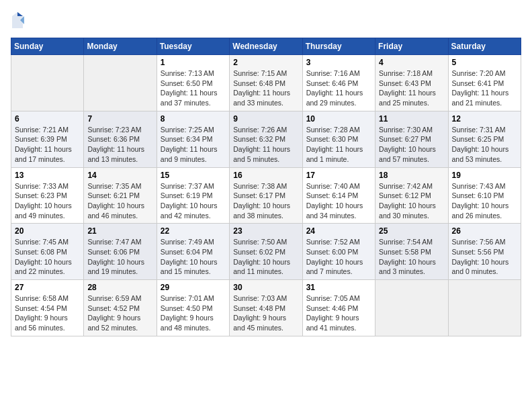  I want to click on day-number: 21, so click(120, 231).